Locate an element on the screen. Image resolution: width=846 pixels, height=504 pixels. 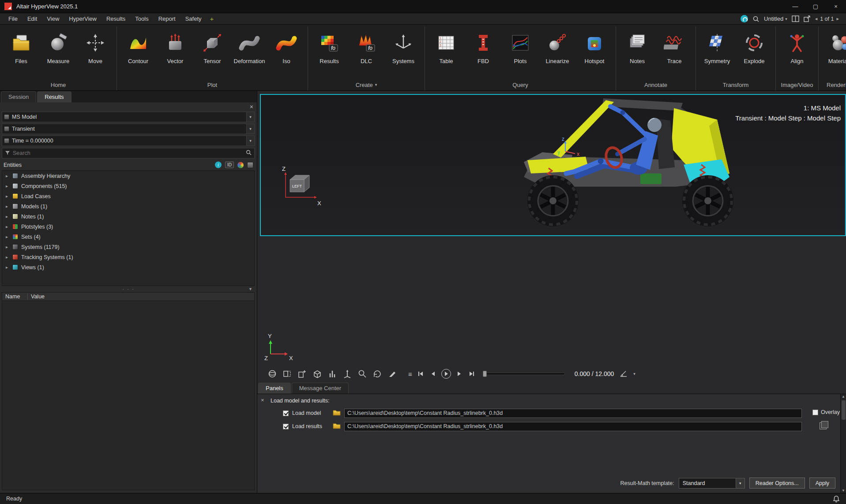
slider-handle is located at coordinates (485, 374).